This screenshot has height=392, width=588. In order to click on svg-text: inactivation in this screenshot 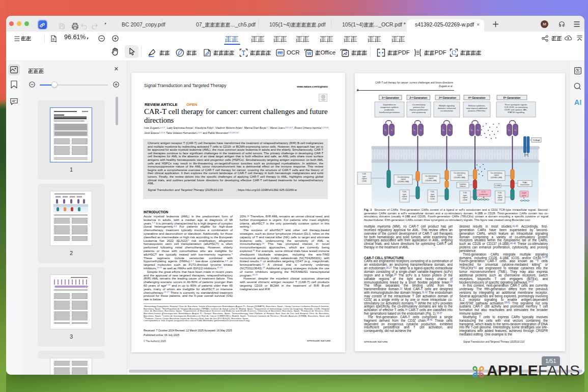, I will do `click(525, 185)`.